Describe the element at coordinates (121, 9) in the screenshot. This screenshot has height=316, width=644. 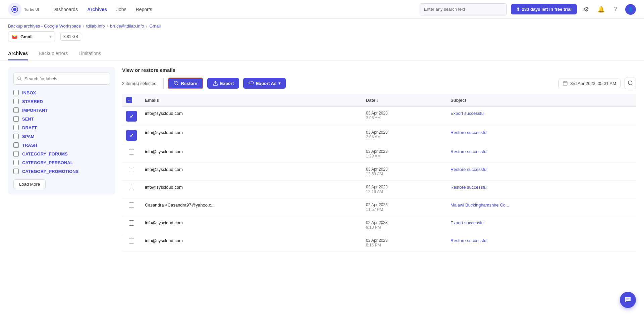
I see `nav-jobs: Jobs` at that location.